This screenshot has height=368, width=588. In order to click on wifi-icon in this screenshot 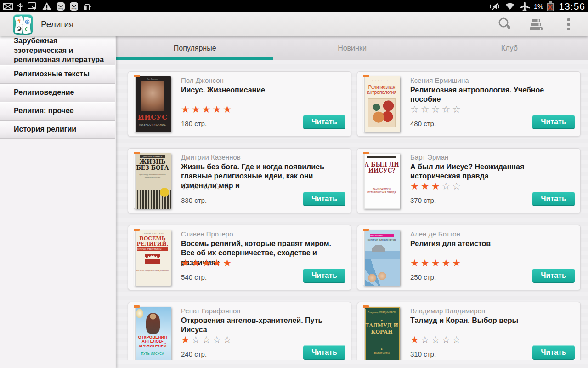, I will do `click(510, 6)`.